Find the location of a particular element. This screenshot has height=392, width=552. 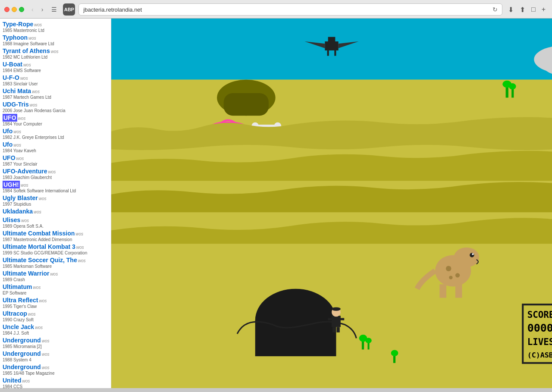

game-title-link: Type-Rope is located at coordinates (18, 24).